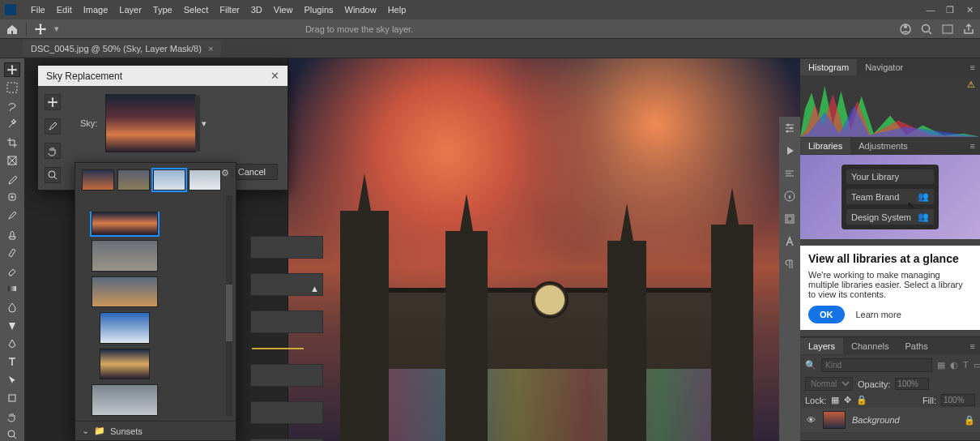  What do you see at coordinates (152, 314) in the screenshot?
I see `preset-list` at bounding box center [152, 314].